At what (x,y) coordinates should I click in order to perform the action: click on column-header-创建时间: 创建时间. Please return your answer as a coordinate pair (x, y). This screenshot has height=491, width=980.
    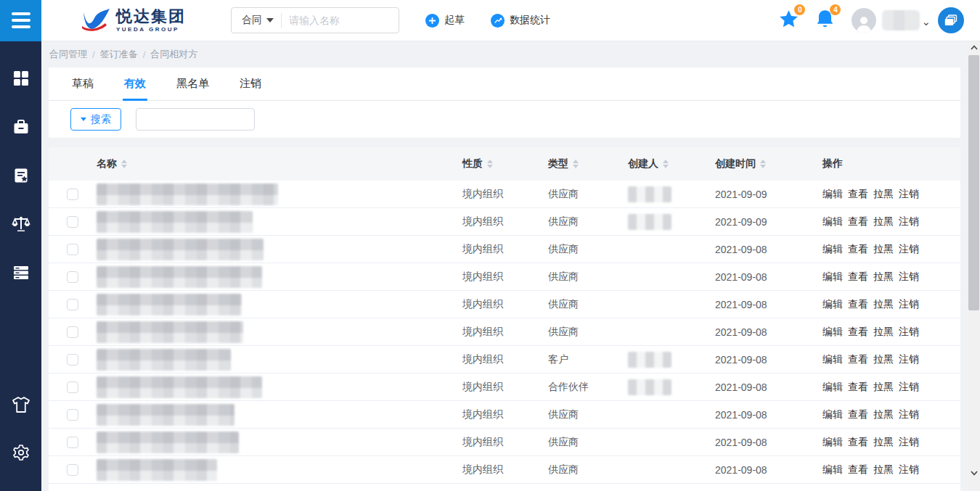
    Looking at the image, I should click on (769, 164).